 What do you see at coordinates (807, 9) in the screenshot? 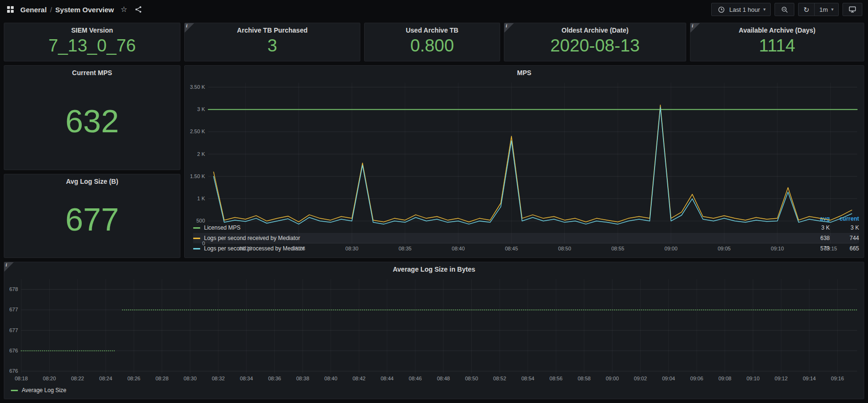
I see `refresh-icon: ↻` at bounding box center [807, 9].